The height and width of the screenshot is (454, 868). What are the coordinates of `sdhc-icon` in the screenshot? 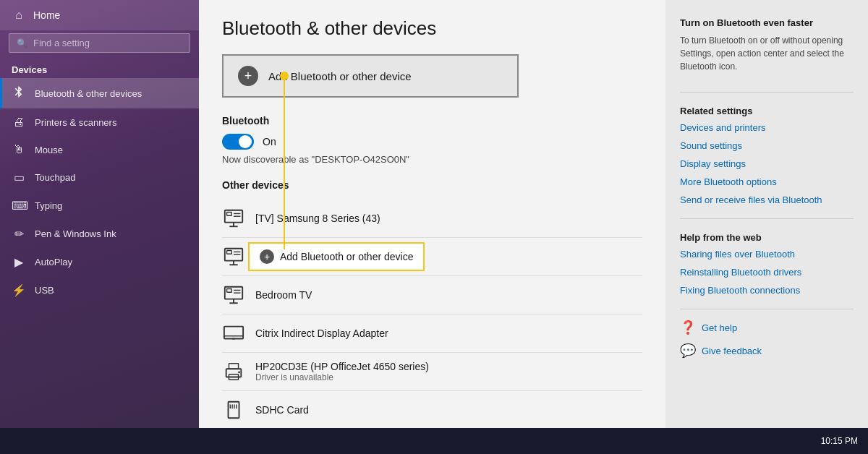 It's located at (234, 410).